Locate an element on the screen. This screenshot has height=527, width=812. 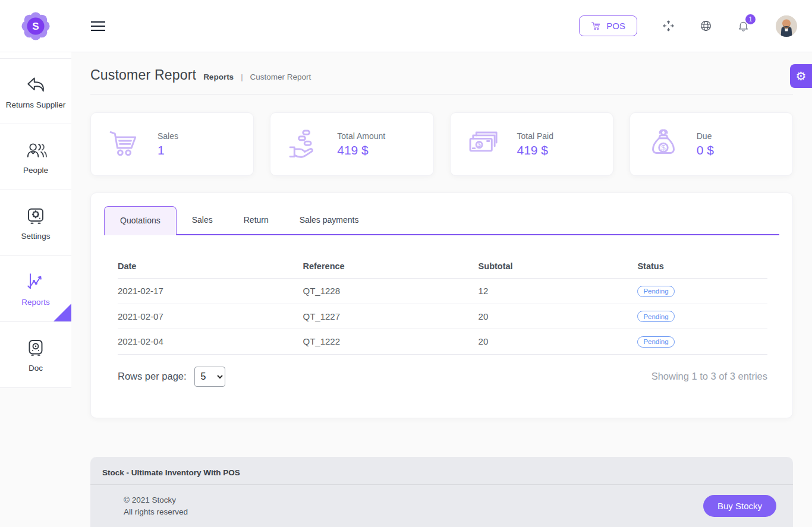
stat-value: 1 is located at coordinates (168, 150).